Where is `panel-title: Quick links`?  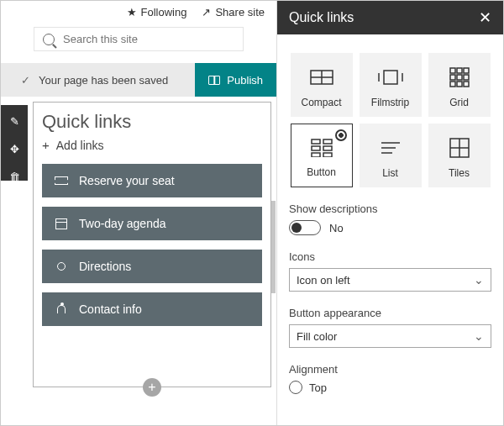
panel-title: Quick links is located at coordinates (384, 18).